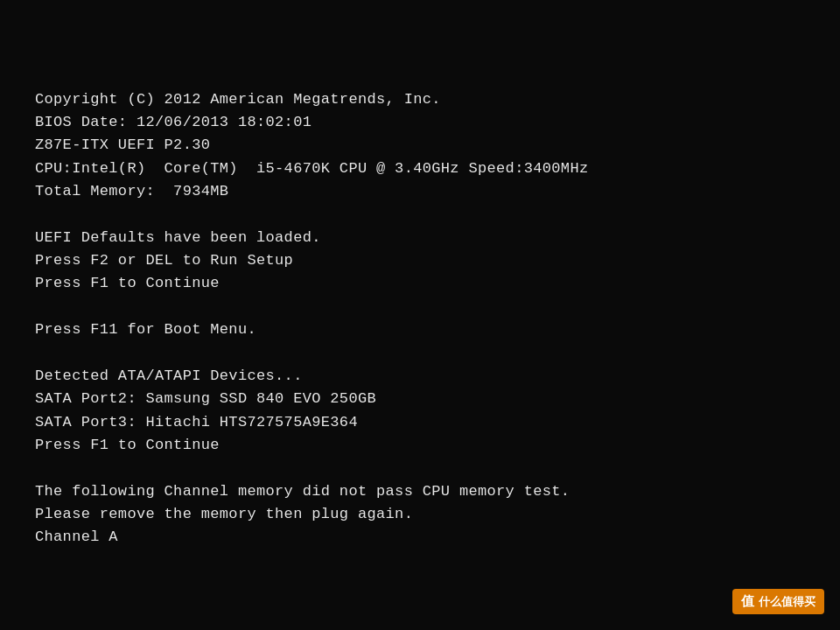 This screenshot has width=840, height=630. What do you see at coordinates (420, 261) in the screenshot?
I see `bios-line: Press F2 or DEL to Run Setup` at bounding box center [420, 261].